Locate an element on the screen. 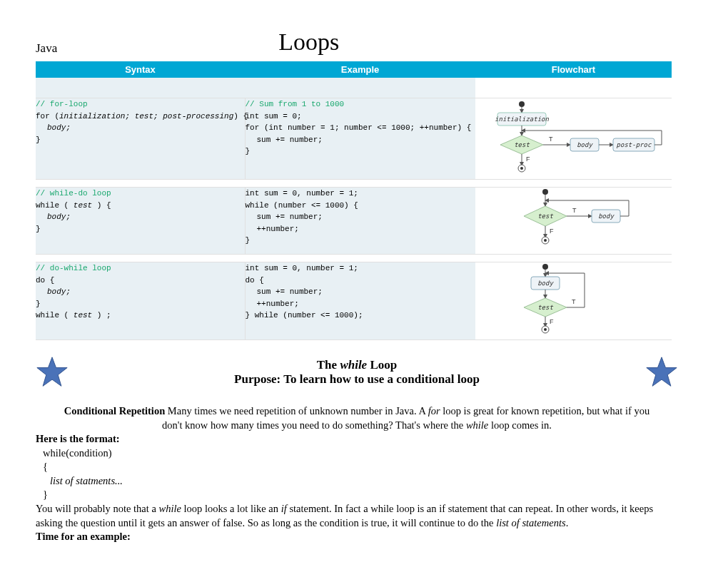  svg-text: post-proc is located at coordinates (634, 145).